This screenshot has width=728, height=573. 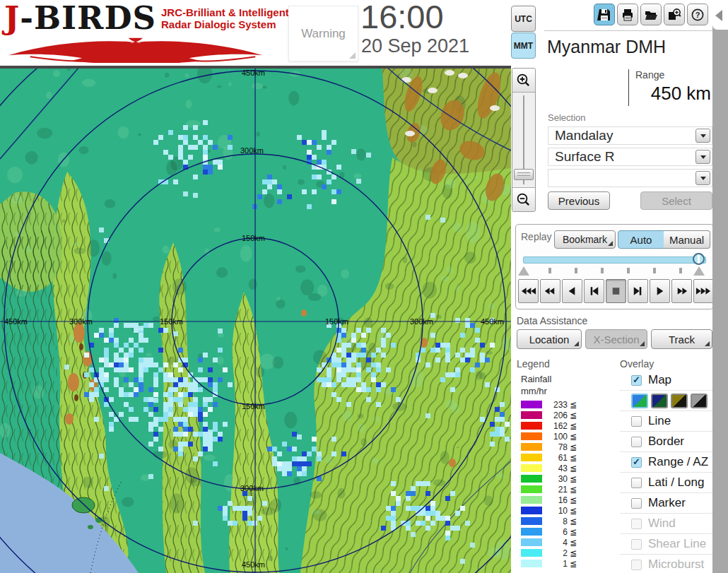 I want to click on overlay-row-range-az: Range / AZ, so click(x=666, y=462).